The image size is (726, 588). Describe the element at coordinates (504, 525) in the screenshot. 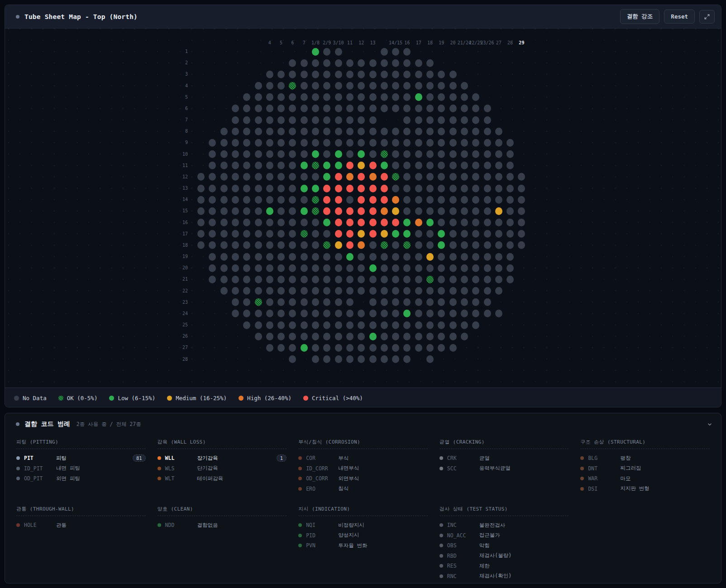

I see `defect-code-item: INC불완전검사` at that location.